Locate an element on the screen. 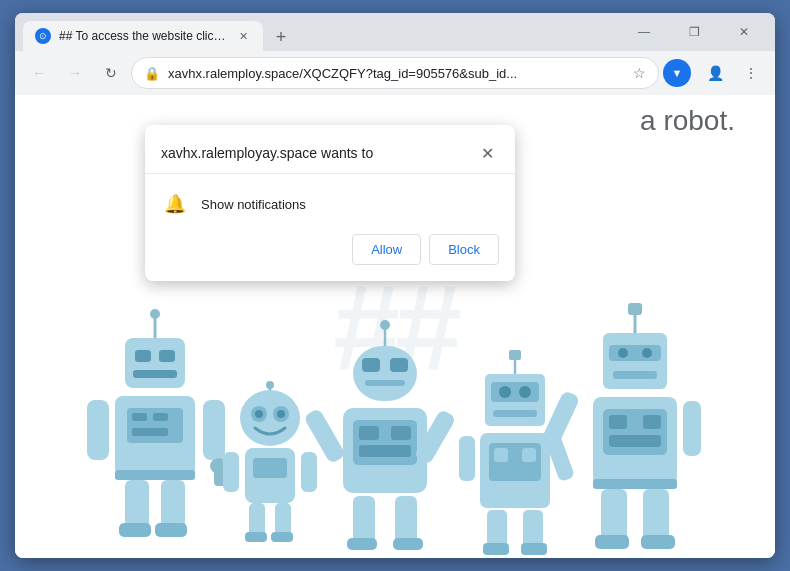  tab-favicon: ⊙ is located at coordinates (43, 36).